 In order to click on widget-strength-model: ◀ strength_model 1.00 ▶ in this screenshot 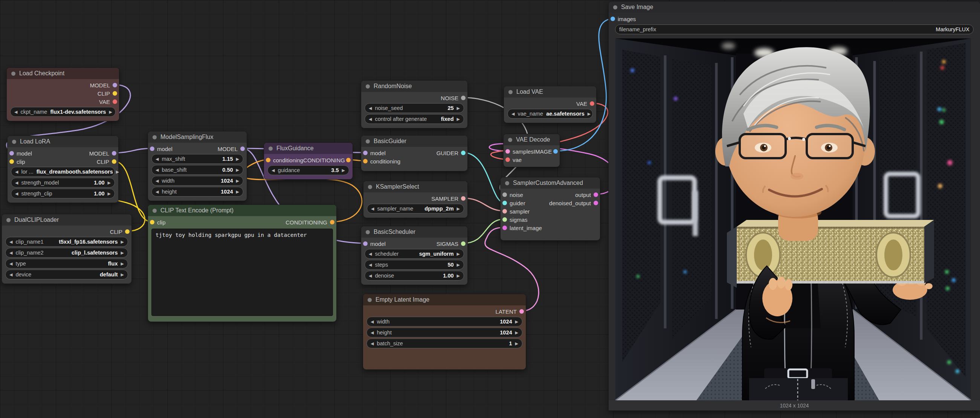, I will do `click(63, 183)`.